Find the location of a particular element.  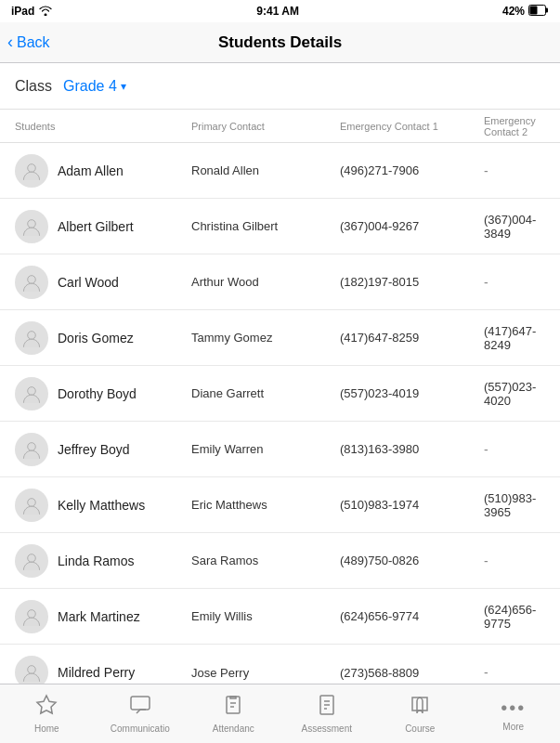

student-name: Kelly Matthews is located at coordinates (101, 505).